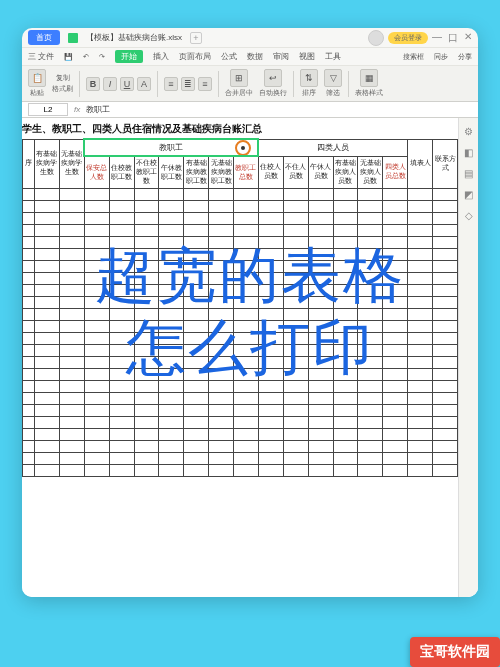 Image resolution: width=500 pixels, height=667 pixels. What do you see at coordinates (246, 172) in the screenshot?
I see `col-h9: 教职工总数` at bounding box center [246, 172].